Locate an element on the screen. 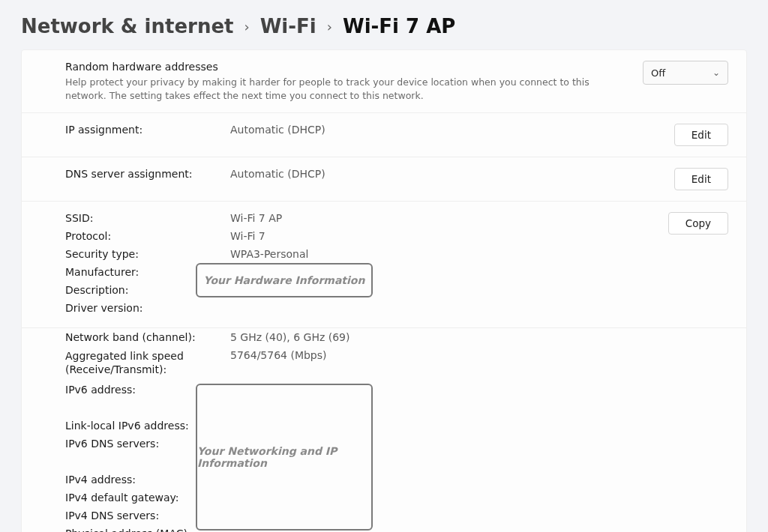 This screenshot has width=768, height=532. row-dns-assignment: DNS server assignment: Automatic (DHCP) … is located at coordinates (384, 180).